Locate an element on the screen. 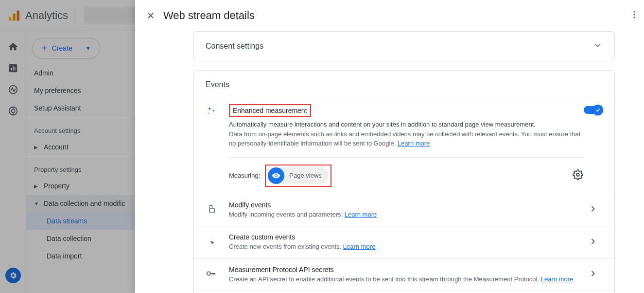 The width and height of the screenshot is (644, 293). modify-title: Modify events is located at coordinates (406, 205).